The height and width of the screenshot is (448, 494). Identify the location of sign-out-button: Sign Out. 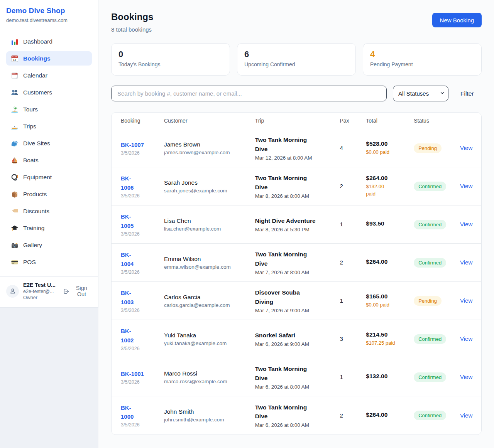
(77, 291).